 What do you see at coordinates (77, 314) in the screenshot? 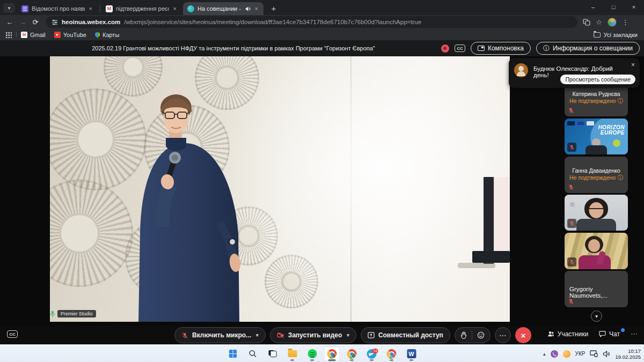
I see `stage-label-text: Premier Studio` at bounding box center [77, 314].